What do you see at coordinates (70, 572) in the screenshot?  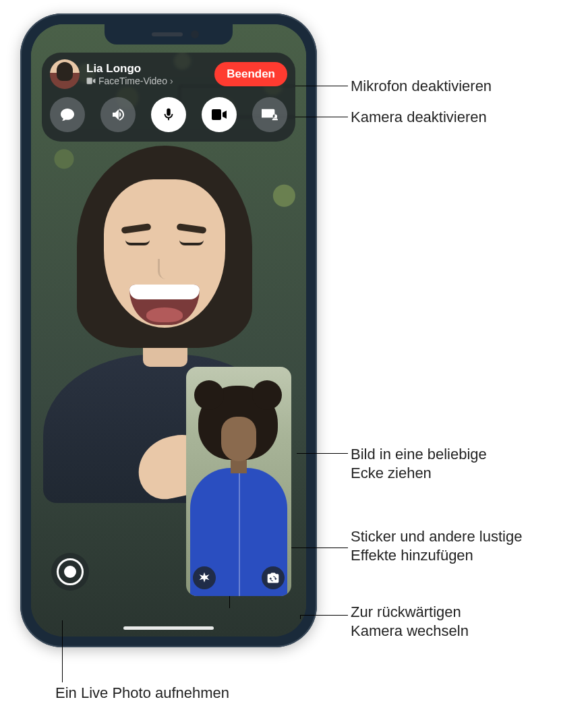 I see `live-photo-button` at bounding box center [70, 572].